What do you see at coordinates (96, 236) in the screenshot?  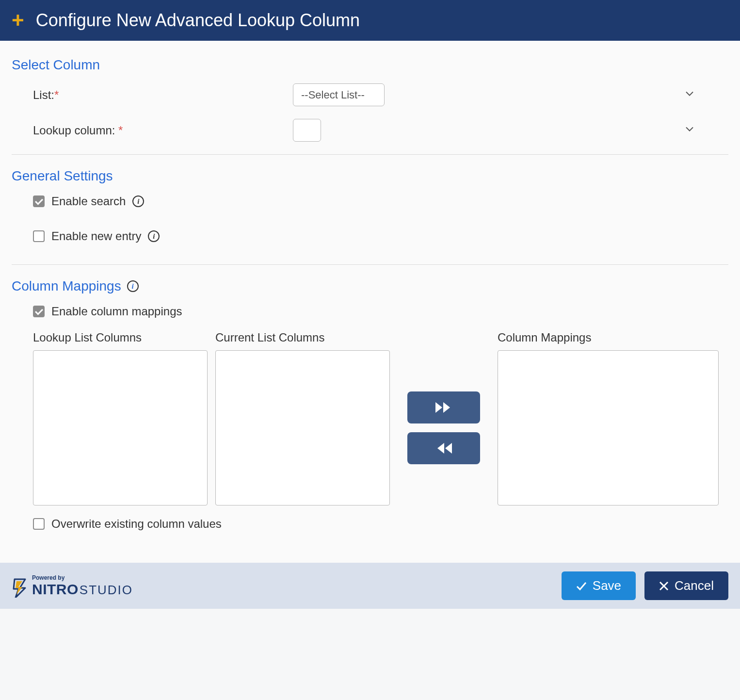 I see `enable-new-entry-label: Enable new entry` at bounding box center [96, 236].